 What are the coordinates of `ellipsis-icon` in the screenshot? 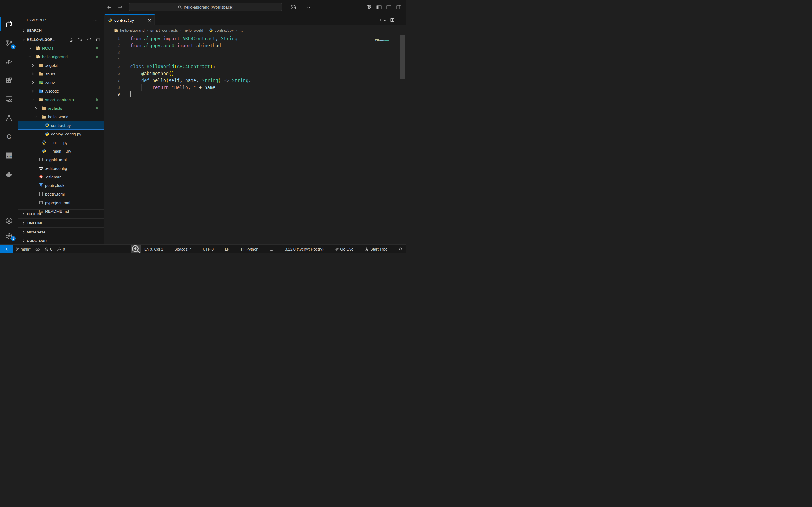 It's located at (401, 20).